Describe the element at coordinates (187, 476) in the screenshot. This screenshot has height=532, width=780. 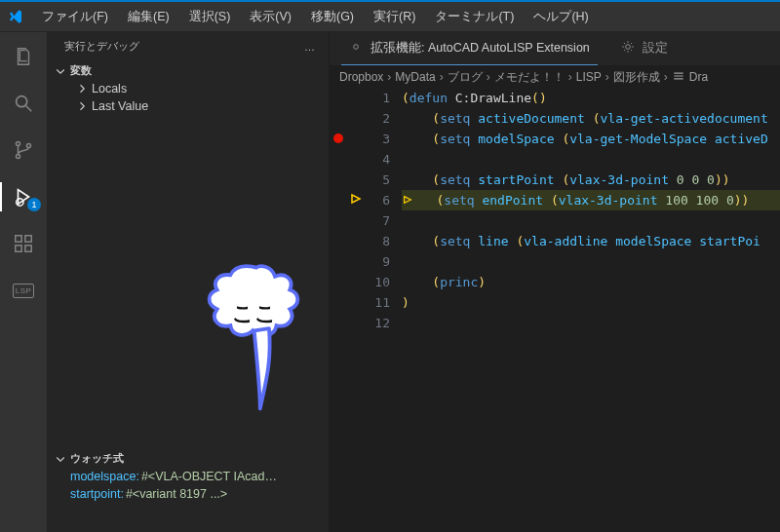
I see `watch-item: modelspace: #<VLA-OBJECT IAcad…` at that location.